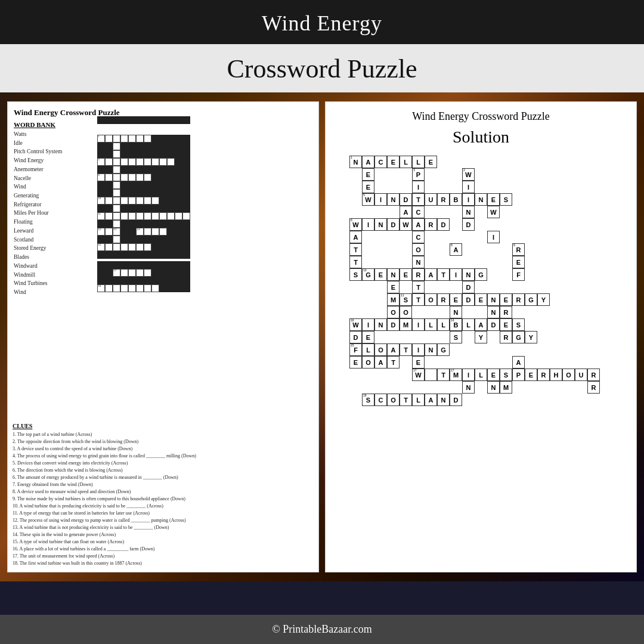 Image resolution: width=644 pixels, height=644 pixels. What do you see at coordinates (163, 542) in the screenshot?
I see `clue-15: 15. A type of wind turbine that can floa…` at bounding box center [163, 542].